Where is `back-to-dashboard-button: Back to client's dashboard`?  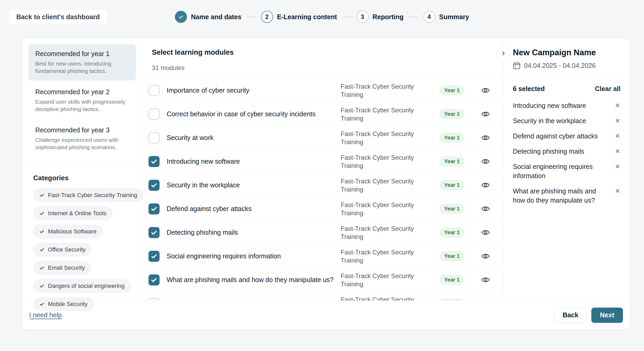 back-to-dashboard-button: Back to client's dashboard is located at coordinates (58, 17).